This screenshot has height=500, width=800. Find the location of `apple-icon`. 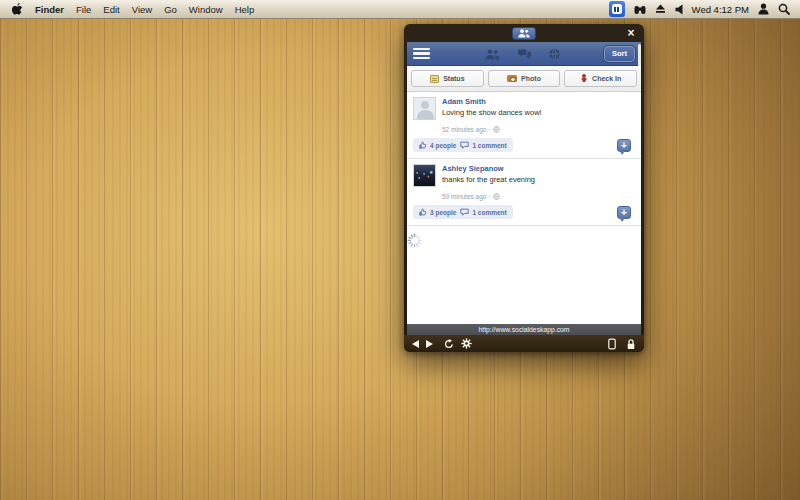

apple-icon is located at coordinates (18, 10).